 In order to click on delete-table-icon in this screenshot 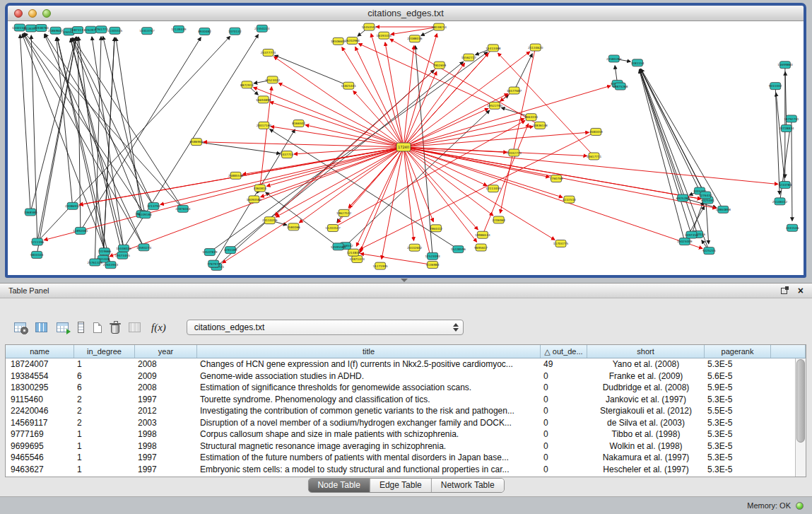, I will do `click(115, 329)`.